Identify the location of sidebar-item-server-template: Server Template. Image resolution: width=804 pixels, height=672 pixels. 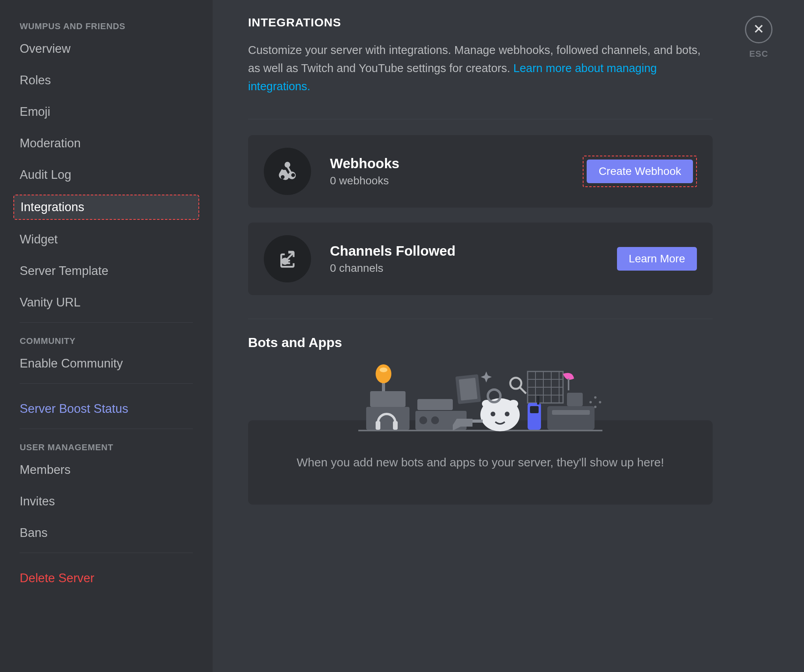
(106, 271).